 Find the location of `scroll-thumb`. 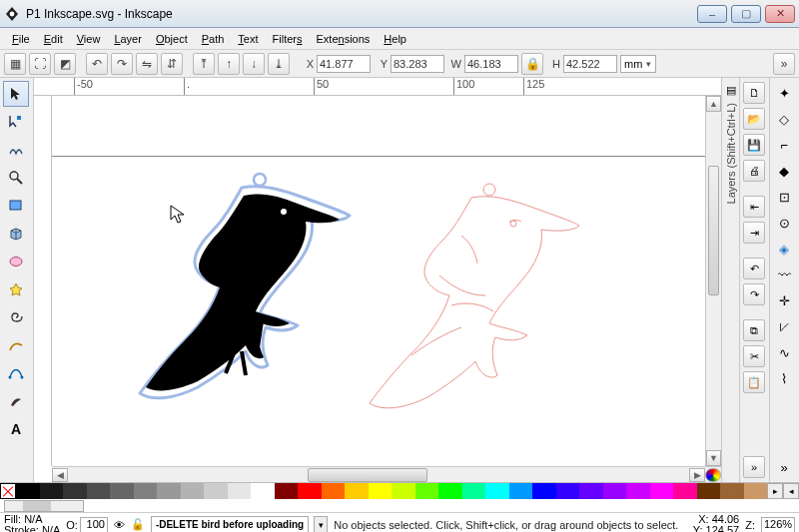

scroll-thumb is located at coordinates (368, 475).